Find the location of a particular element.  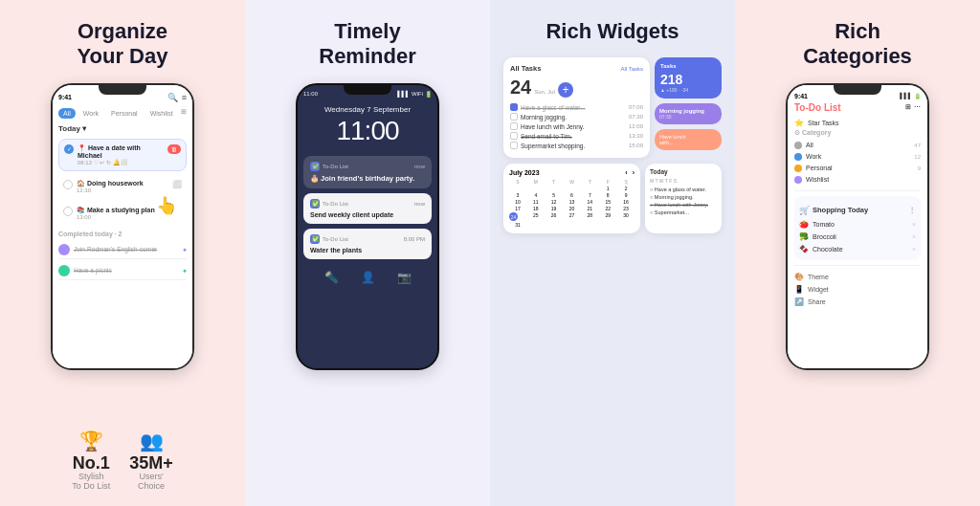

shop-delete-broccoli: × is located at coordinates (914, 237).